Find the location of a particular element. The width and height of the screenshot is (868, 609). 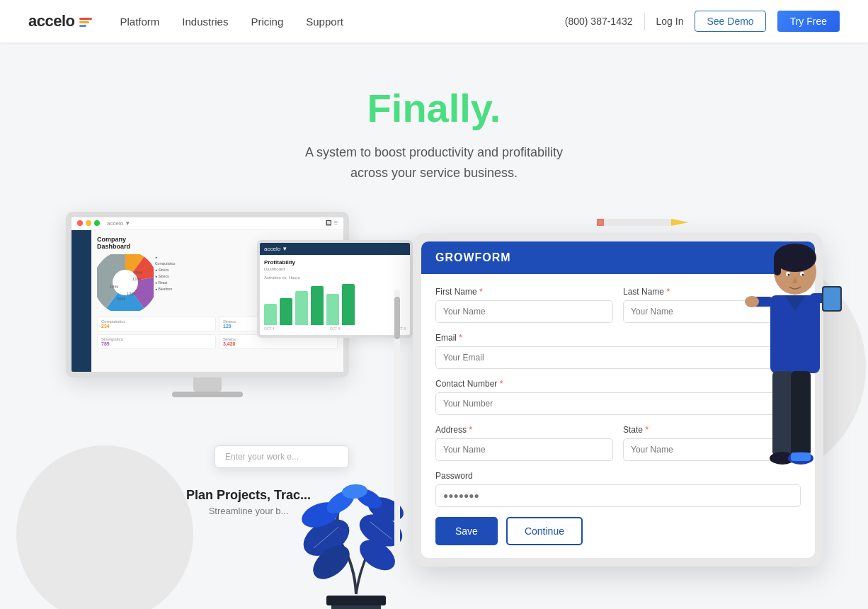

try-free-button: Try Free is located at coordinates (809, 21).